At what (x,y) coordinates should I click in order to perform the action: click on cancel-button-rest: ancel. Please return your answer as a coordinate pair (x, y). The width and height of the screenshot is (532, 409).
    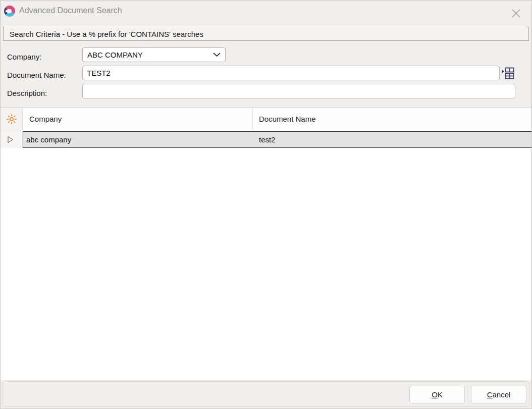
    Looking at the image, I should click on (501, 395).